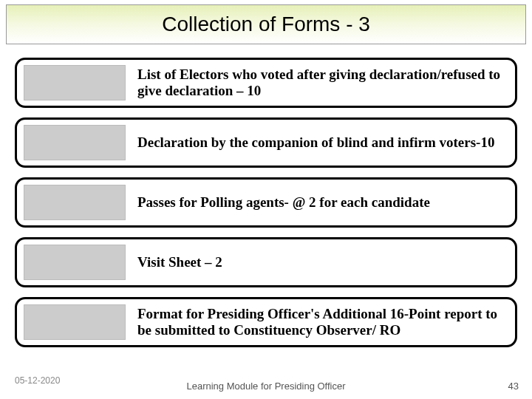 The image size is (532, 399). I want to click on footer-page-number: 43, so click(514, 386).